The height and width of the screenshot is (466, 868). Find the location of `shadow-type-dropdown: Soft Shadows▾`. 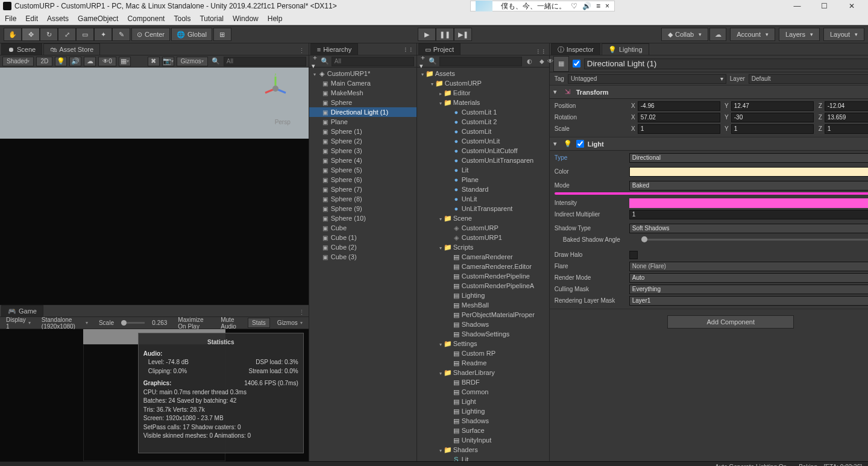

shadow-type-dropdown: Soft Shadows▾ is located at coordinates (749, 228).